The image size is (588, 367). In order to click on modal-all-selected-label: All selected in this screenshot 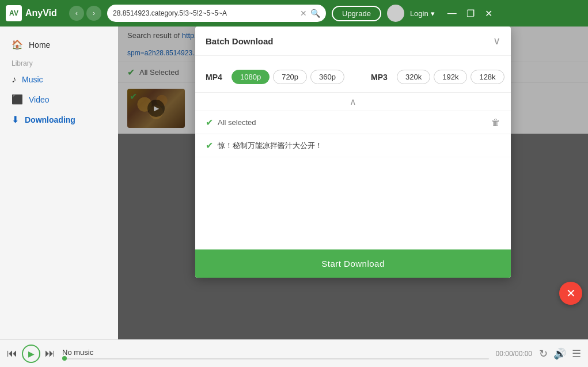, I will do `click(237, 122)`.